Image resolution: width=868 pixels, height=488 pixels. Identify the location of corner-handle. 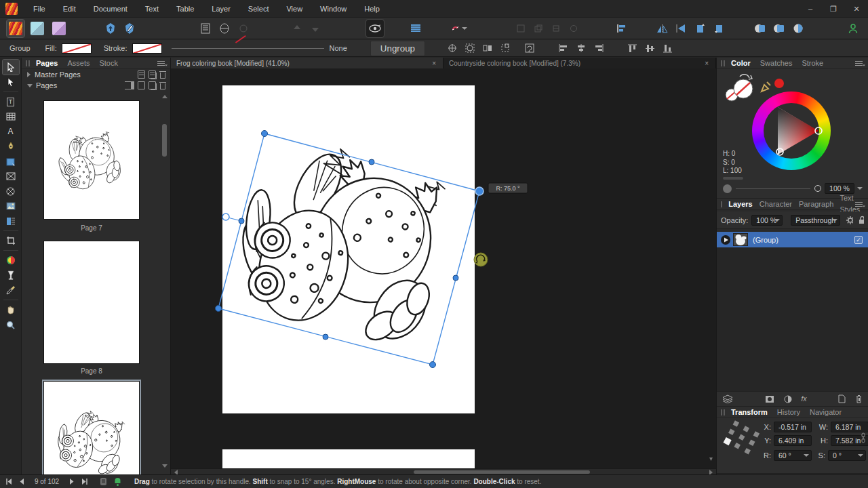
(264, 134).